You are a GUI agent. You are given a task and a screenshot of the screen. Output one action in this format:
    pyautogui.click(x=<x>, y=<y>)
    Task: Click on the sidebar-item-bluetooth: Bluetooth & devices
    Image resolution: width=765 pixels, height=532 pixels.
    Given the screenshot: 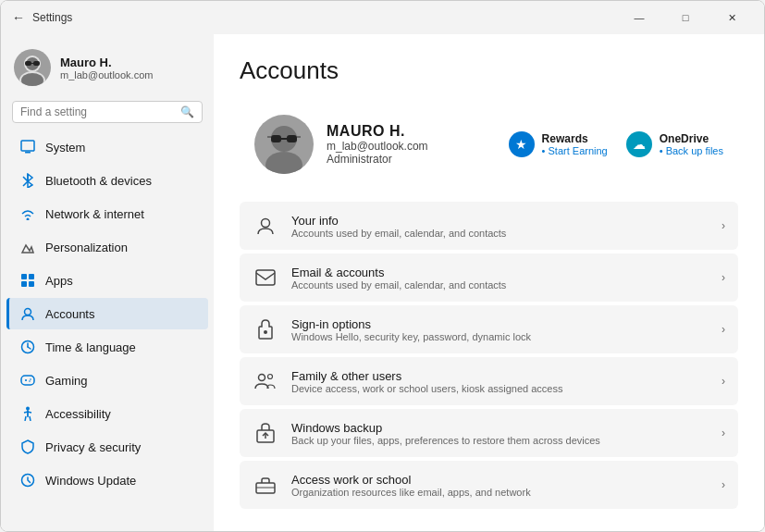 What is the action you would take?
    pyautogui.click(x=107, y=180)
    